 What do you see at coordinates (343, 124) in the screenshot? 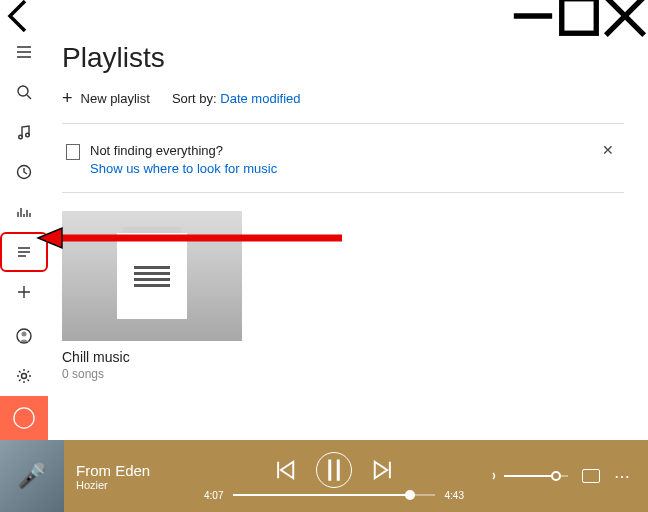
I see `divider` at bounding box center [343, 124].